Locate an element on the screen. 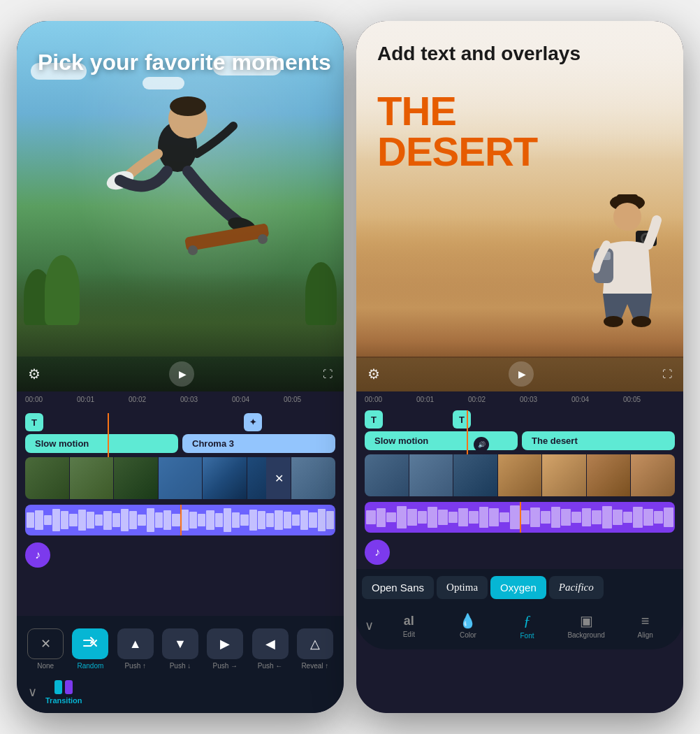 This screenshot has height=734, width=700. slow-motion-chip-right: Slow motion is located at coordinates (442, 440).